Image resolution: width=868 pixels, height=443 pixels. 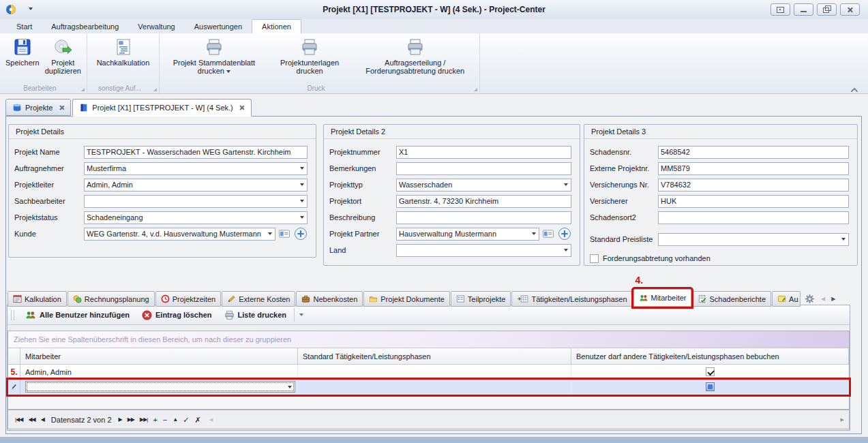 I want to click on nav-prev-page-button: ◀◀, so click(x=31, y=420).